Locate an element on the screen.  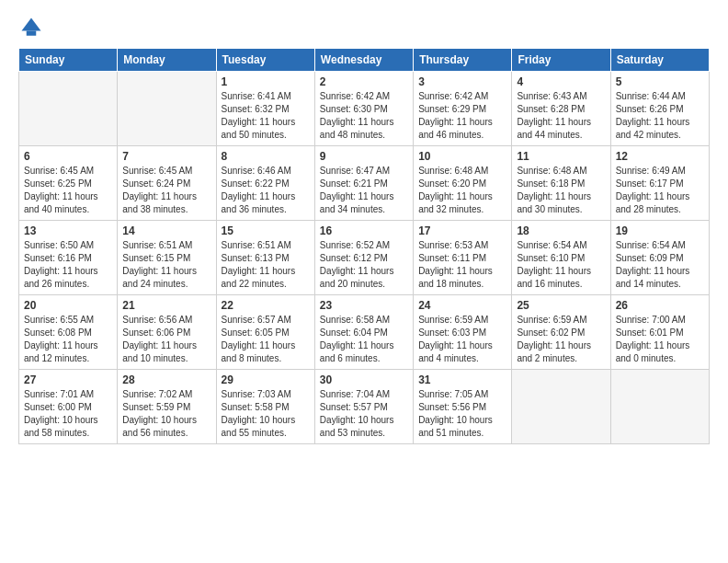
day-cell: 27Sunrise: 7:01 AMSunset: 6:00 PMDayligh… is located at coordinates (68, 407).